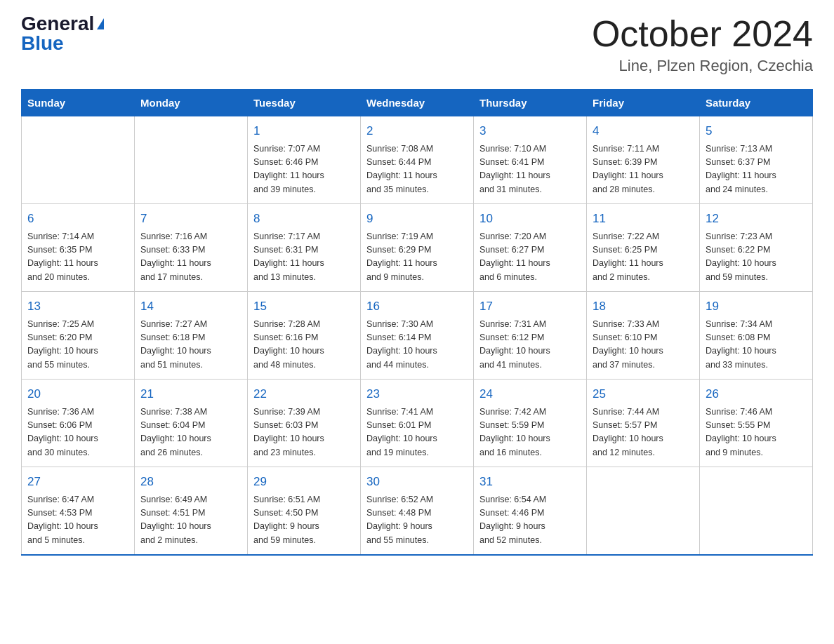 Image resolution: width=834 pixels, height=644 pixels. What do you see at coordinates (78, 257) in the screenshot?
I see `day-info: Sunrise: 7:14 AM Sunset: 6:35 PM Dayligh…` at bounding box center [78, 257].